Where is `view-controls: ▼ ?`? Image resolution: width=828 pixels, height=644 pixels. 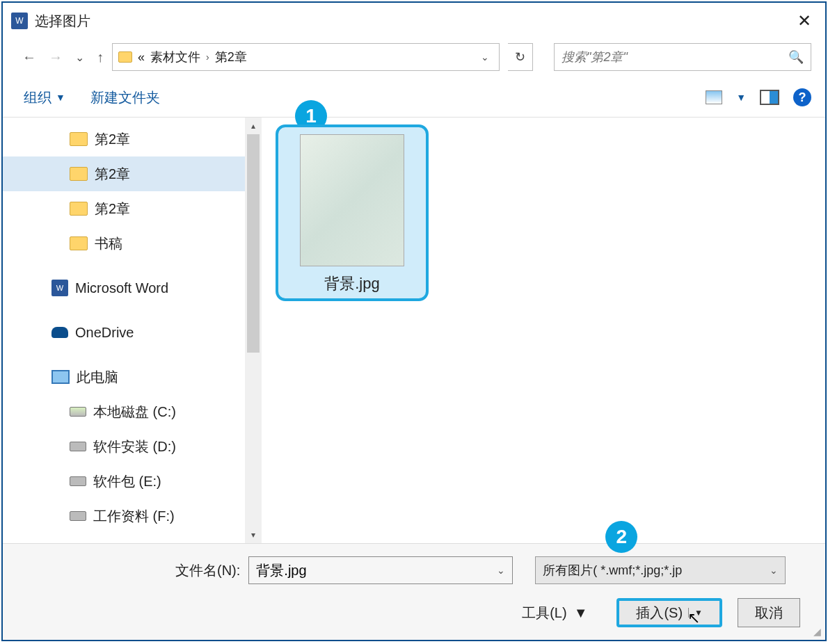
view-controls: ▼ ? is located at coordinates (758, 97).